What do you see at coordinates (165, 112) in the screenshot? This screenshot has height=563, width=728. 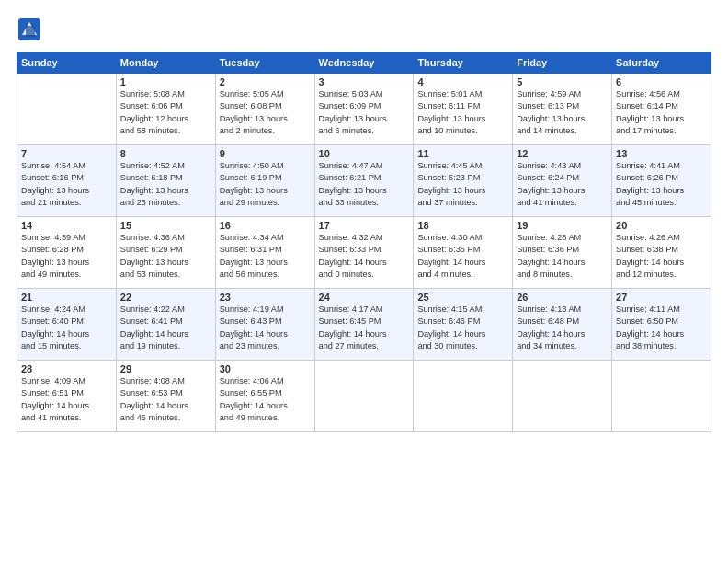 I see `day-info: Sunrise: 5:08 AMSunset: 6:06 PMDaylight:…` at bounding box center [165, 112].